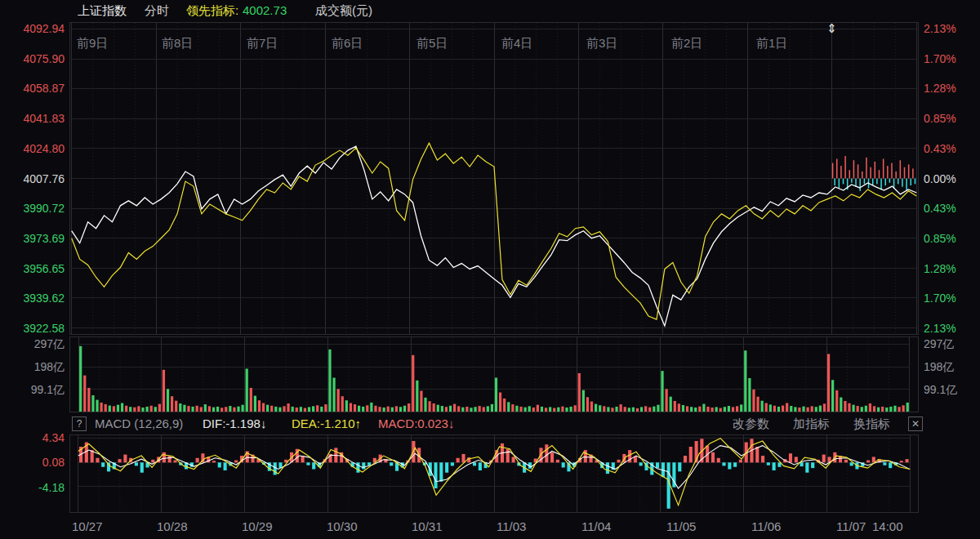 The width and height of the screenshot is (980, 539). I want to click on help-icon: ?, so click(79, 424).